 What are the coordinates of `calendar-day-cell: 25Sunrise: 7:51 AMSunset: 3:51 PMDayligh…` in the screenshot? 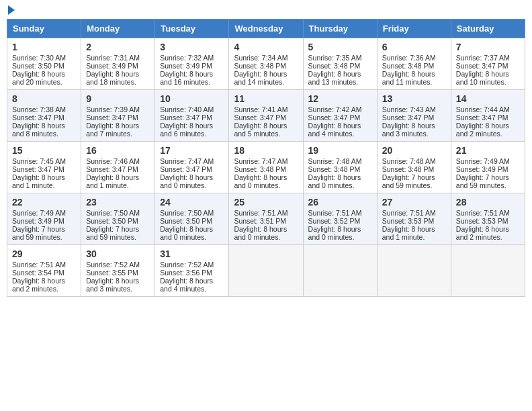 It's located at (266, 219).